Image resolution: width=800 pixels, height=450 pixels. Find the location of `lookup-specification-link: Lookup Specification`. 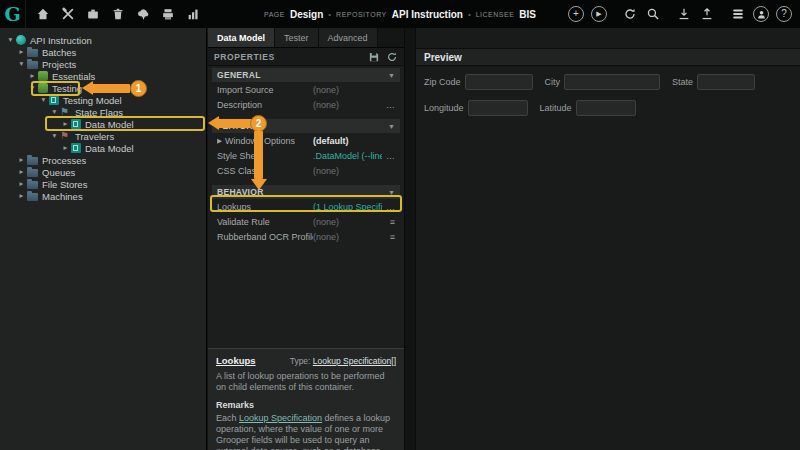

lookup-specification-link: Lookup Specification is located at coordinates (280, 418).